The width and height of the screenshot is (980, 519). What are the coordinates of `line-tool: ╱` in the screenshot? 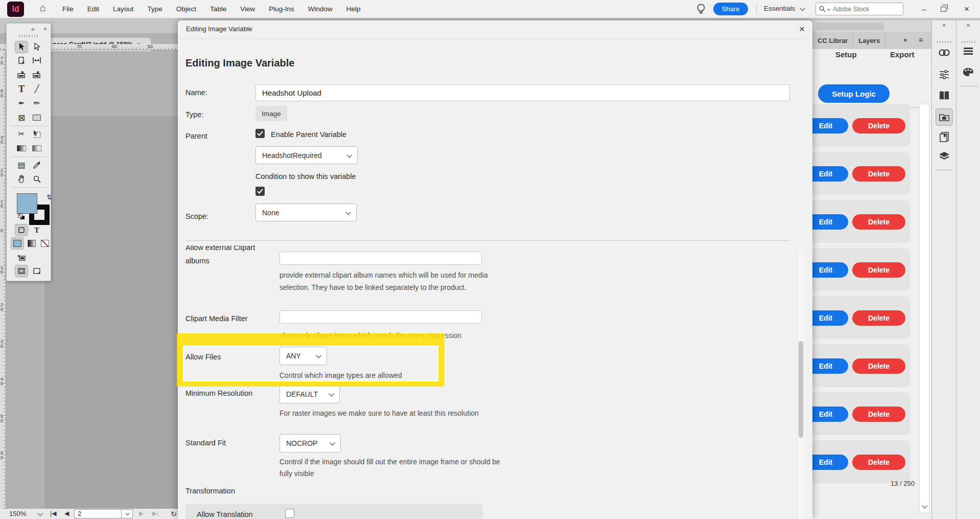 It's located at (37, 89).